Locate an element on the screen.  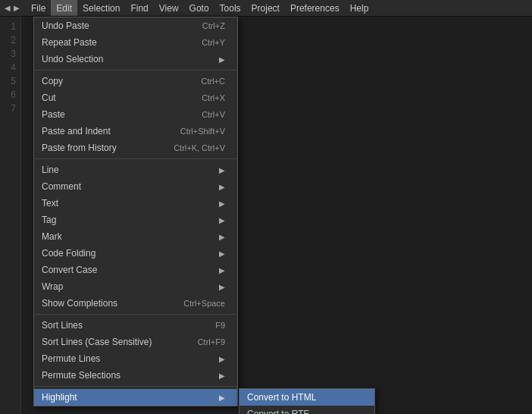
menu-item-shortcut: Ctrl+Z is located at coordinates (214, 26).